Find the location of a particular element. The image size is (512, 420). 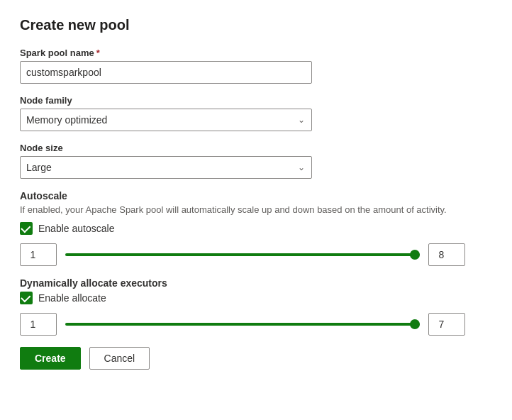

node-size-wrapper: Small Medium Large XLarge XXLarge ⌄ is located at coordinates (166, 167).